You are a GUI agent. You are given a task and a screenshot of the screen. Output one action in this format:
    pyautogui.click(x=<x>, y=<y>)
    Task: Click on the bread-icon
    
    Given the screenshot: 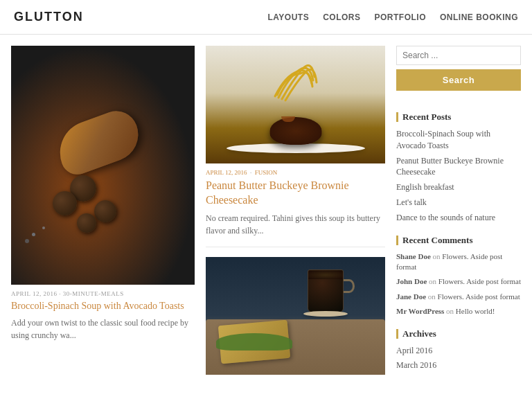 What is the action you would take?
    pyautogui.click(x=98, y=141)
    